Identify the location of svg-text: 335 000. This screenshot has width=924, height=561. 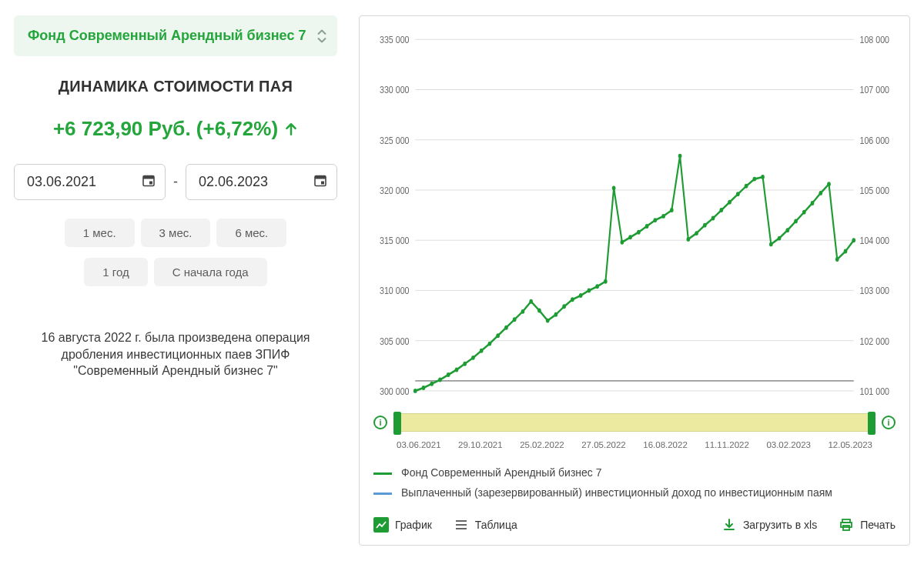
(394, 40).